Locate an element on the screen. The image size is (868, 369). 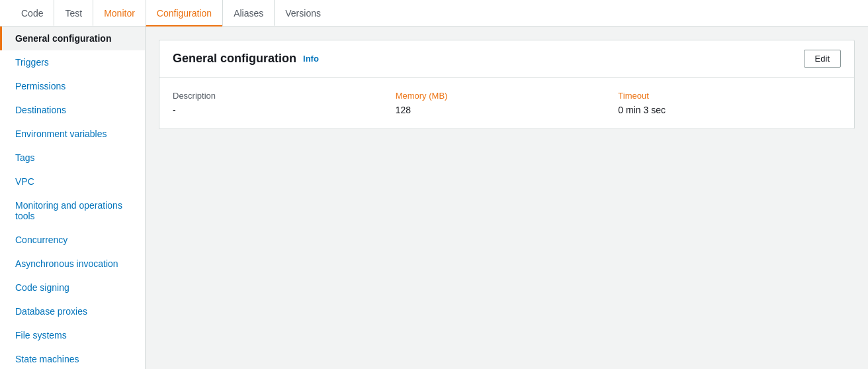
info-link: Info is located at coordinates (311, 58).